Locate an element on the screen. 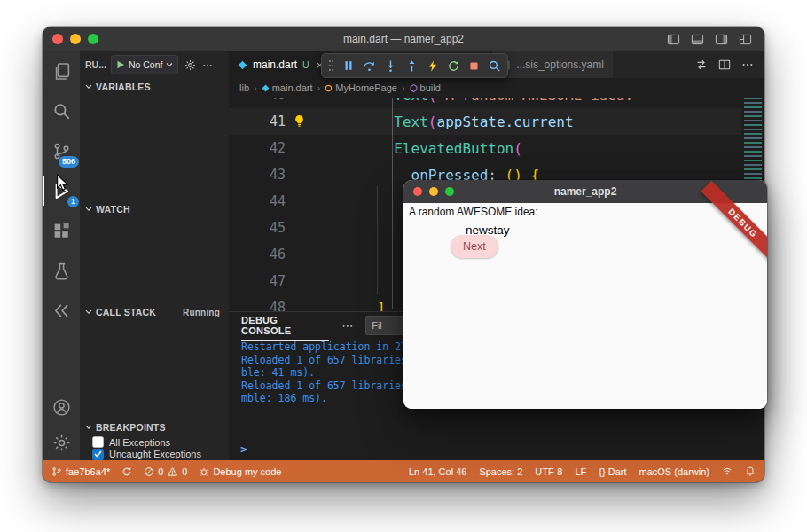 The image size is (807, 532). tab-label: ...sis_options.yaml is located at coordinates (560, 65).